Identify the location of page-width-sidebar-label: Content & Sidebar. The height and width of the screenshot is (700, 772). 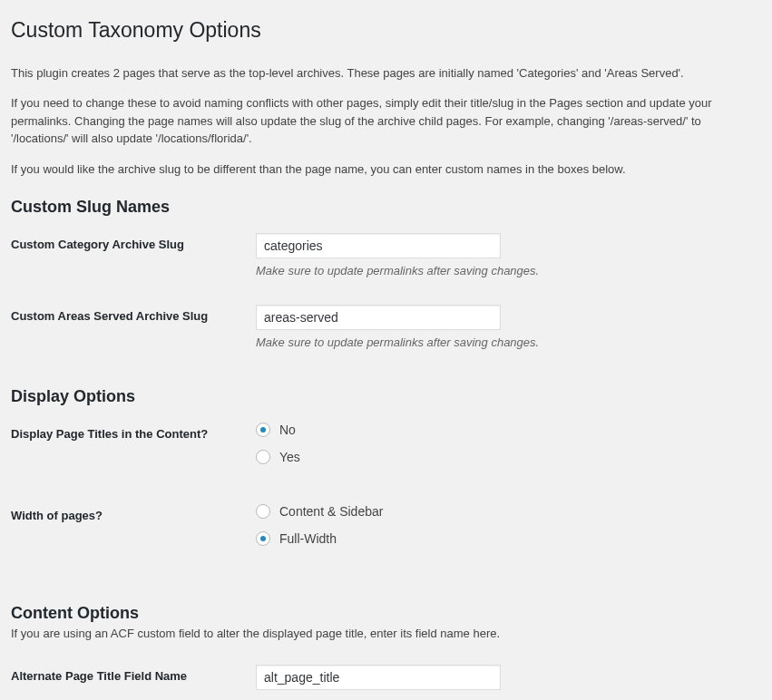
(331, 511).